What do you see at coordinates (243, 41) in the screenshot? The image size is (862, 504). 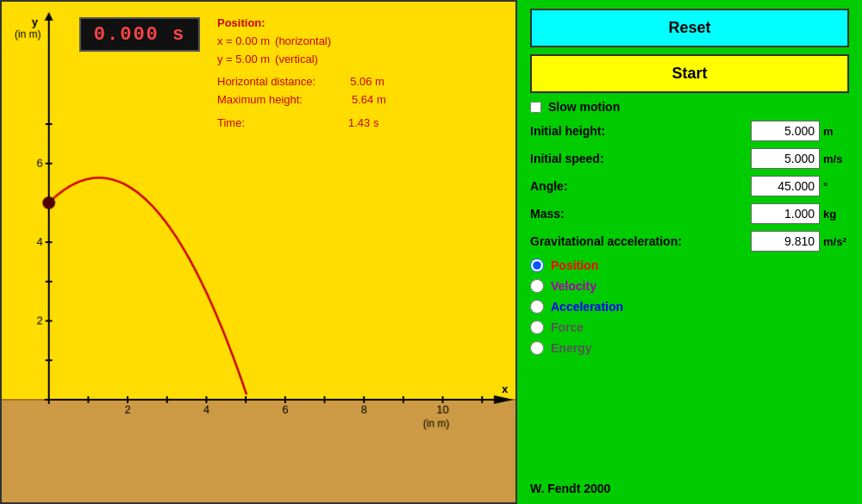 I see `x-position: x = 0.00 m` at bounding box center [243, 41].